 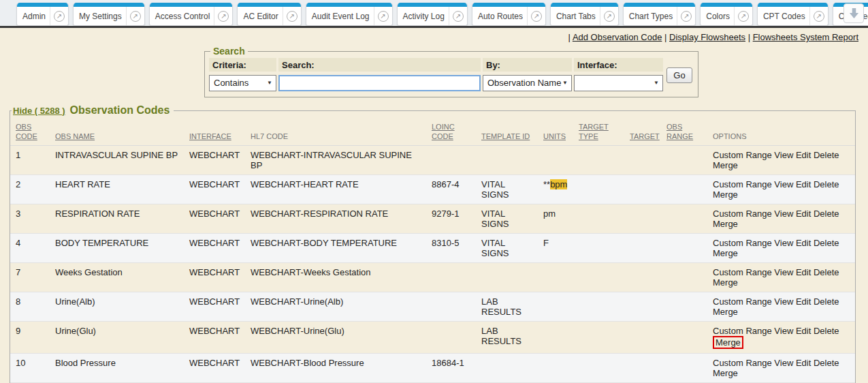 What do you see at coordinates (451, 248) in the screenshot?
I see `cell-loinc-code: 8310-5` at bounding box center [451, 248].